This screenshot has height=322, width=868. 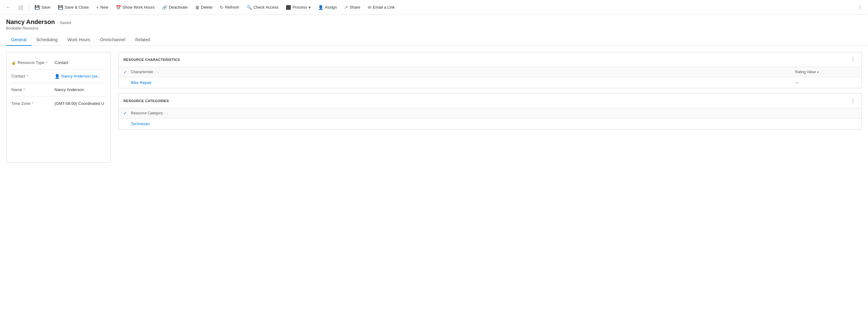 What do you see at coordinates (805, 72) in the screenshot?
I see `rating-value-col-label: Rating Value` at bounding box center [805, 72].